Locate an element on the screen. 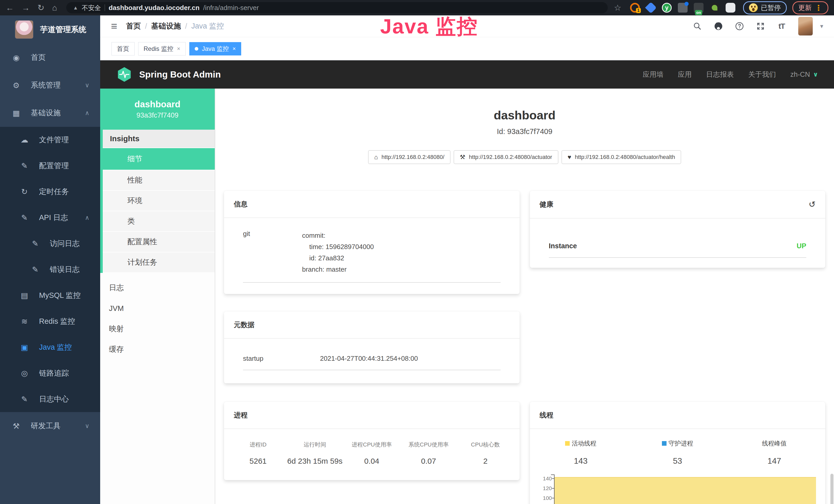 The image size is (834, 504). help-icon is located at coordinates (739, 26).